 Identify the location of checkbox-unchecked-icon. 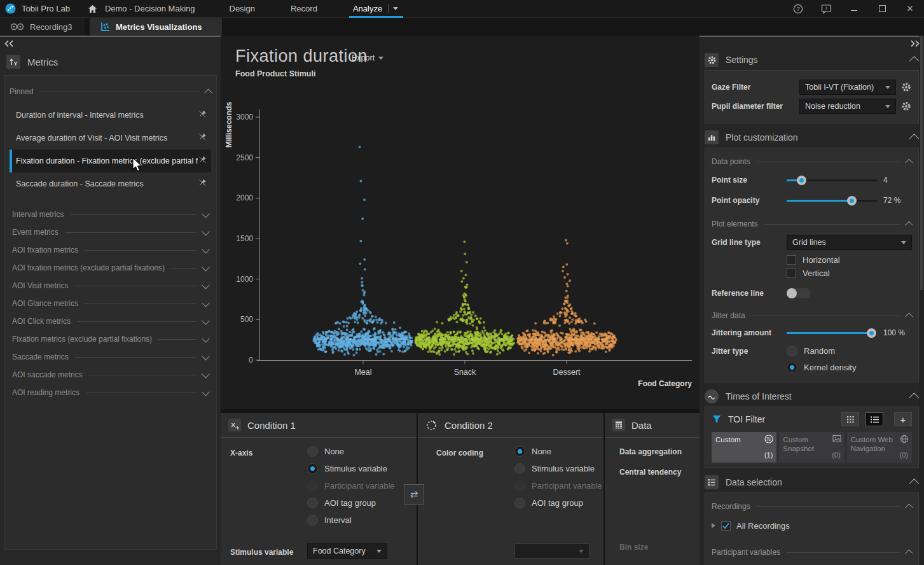
(791, 260).